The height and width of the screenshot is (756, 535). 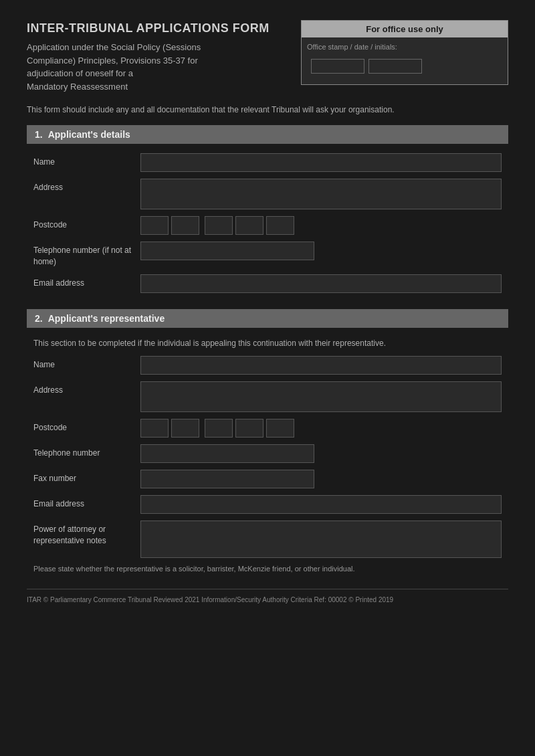 What do you see at coordinates (268, 225) in the screenshot?
I see `row-applicant-postcode: Postcode` at bounding box center [268, 225].